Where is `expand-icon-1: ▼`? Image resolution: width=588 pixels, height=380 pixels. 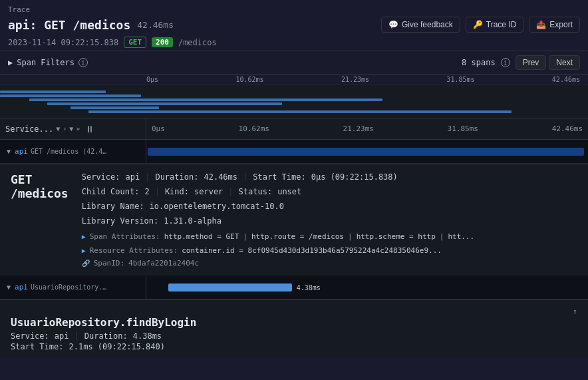 expand-icon-1: ▼ is located at coordinates (9, 287).